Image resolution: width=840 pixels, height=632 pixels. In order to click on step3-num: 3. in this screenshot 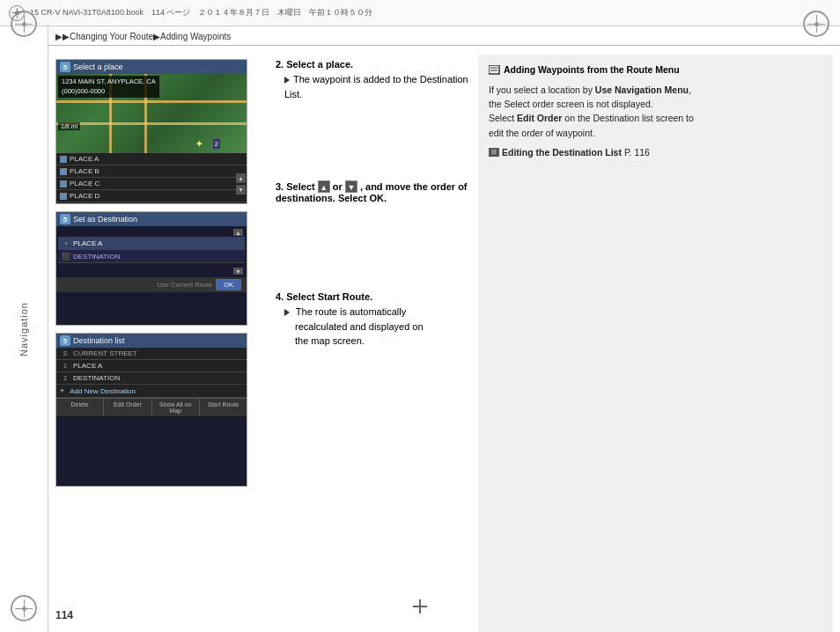, I will do `click(280, 187)`.